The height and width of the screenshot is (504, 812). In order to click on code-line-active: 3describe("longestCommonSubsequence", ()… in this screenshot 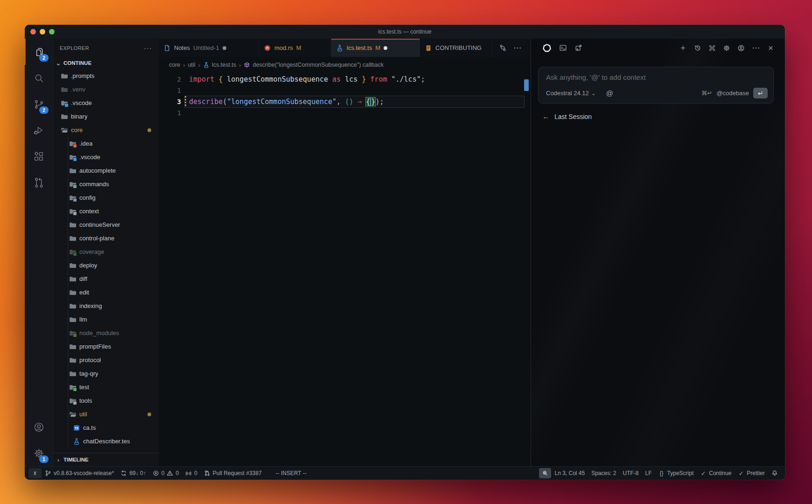, I will do `click(344, 102)`.